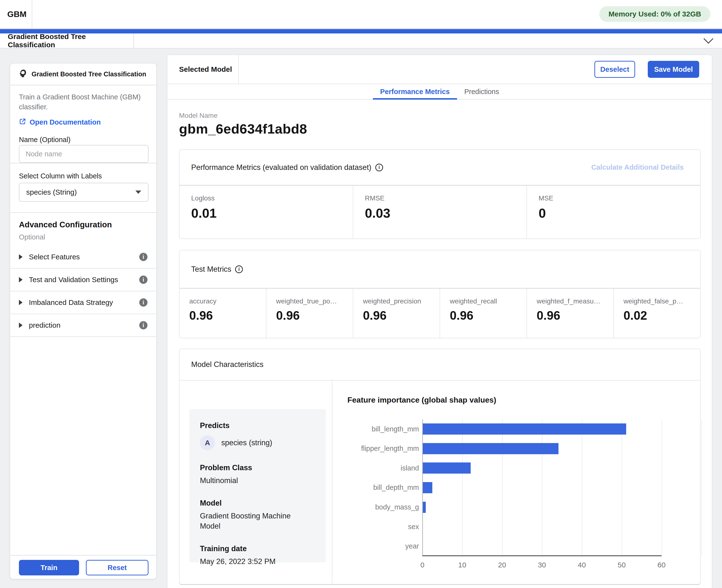 This screenshot has height=588, width=722. I want to click on predicts-label: Predicts, so click(258, 425).